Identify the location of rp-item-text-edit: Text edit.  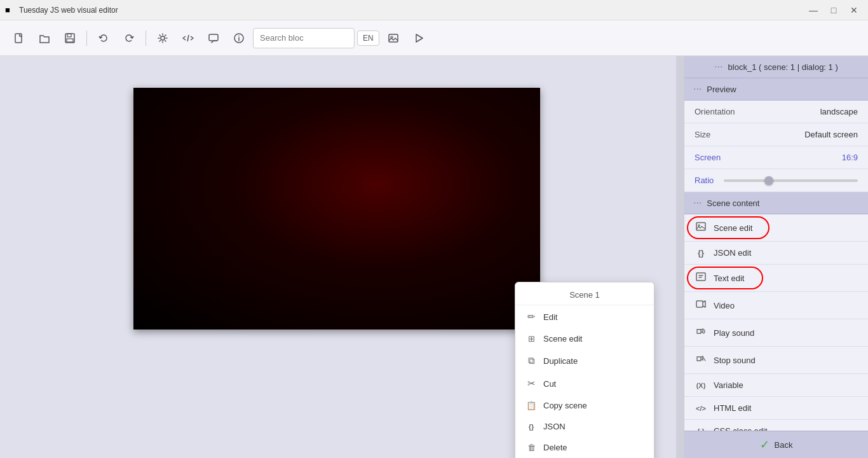
(776, 279).